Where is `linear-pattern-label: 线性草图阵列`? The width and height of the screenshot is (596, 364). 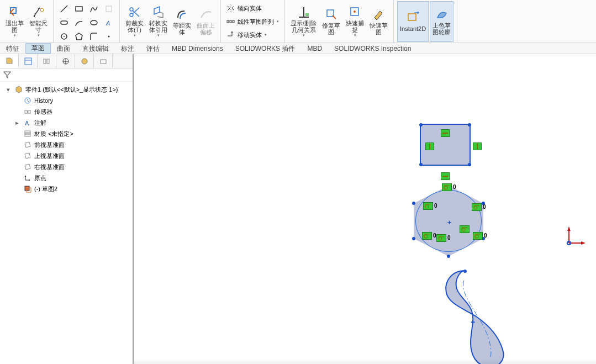
linear-pattern-label: 线性草图阵列 is located at coordinates (256, 22).